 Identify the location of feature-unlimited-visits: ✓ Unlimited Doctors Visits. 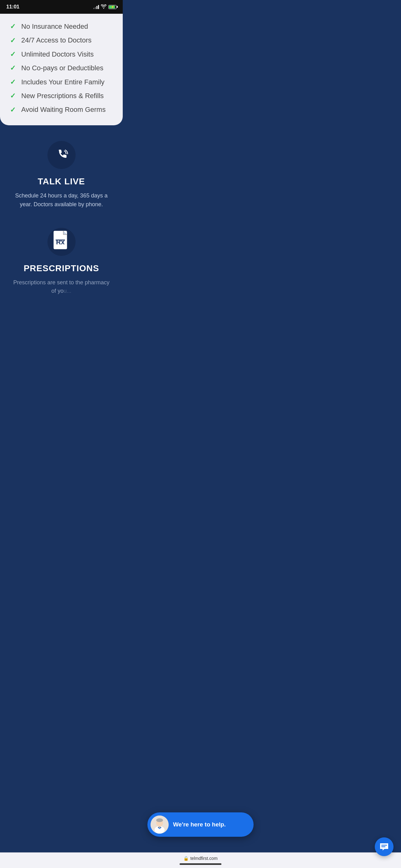
(61, 54).